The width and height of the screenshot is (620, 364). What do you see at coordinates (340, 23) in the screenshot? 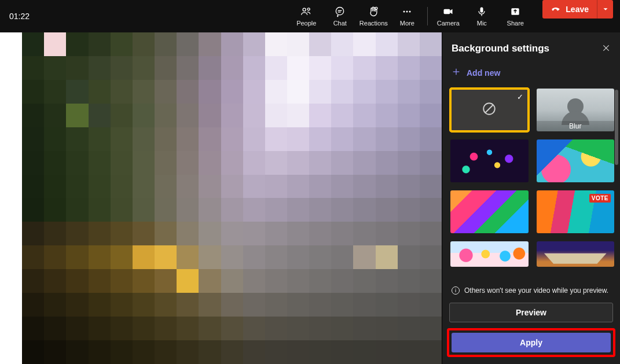
I see `chat-label: Chat` at bounding box center [340, 23].